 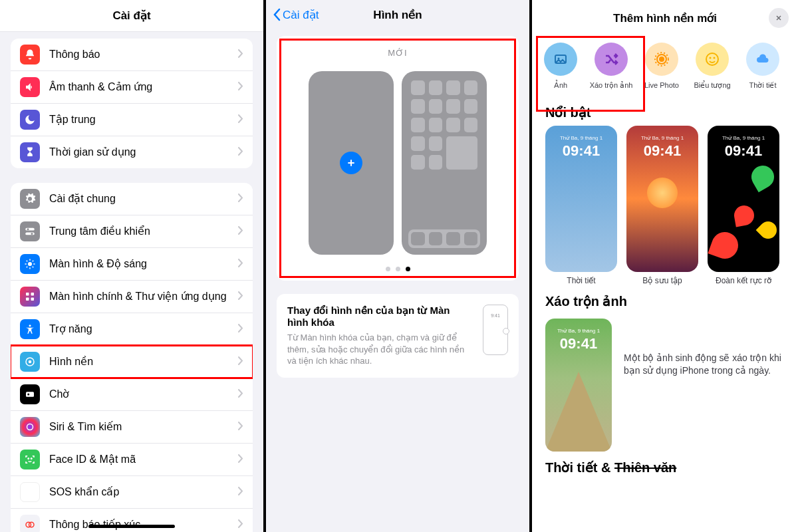 What do you see at coordinates (408, 269) in the screenshot?
I see `page-dot-active` at bounding box center [408, 269].